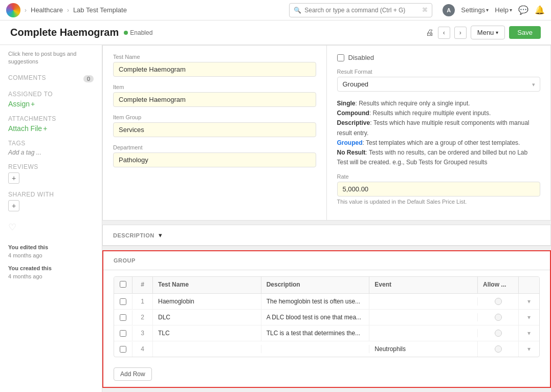 Image resolution: width=551 pixels, height=392 pixels. What do you see at coordinates (51, 227) in the screenshot?
I see `heart-icon: ♡` at bounding box center [51, 227].